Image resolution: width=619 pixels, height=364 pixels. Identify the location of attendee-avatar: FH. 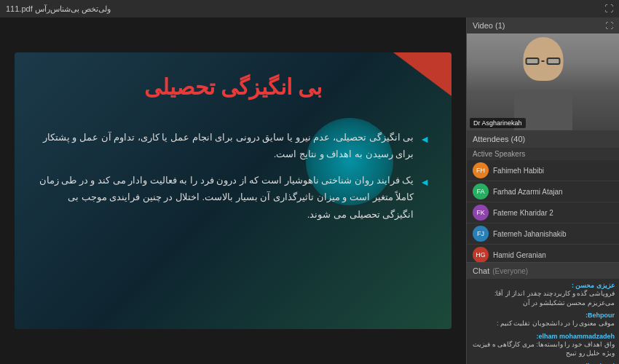
(481, 170).